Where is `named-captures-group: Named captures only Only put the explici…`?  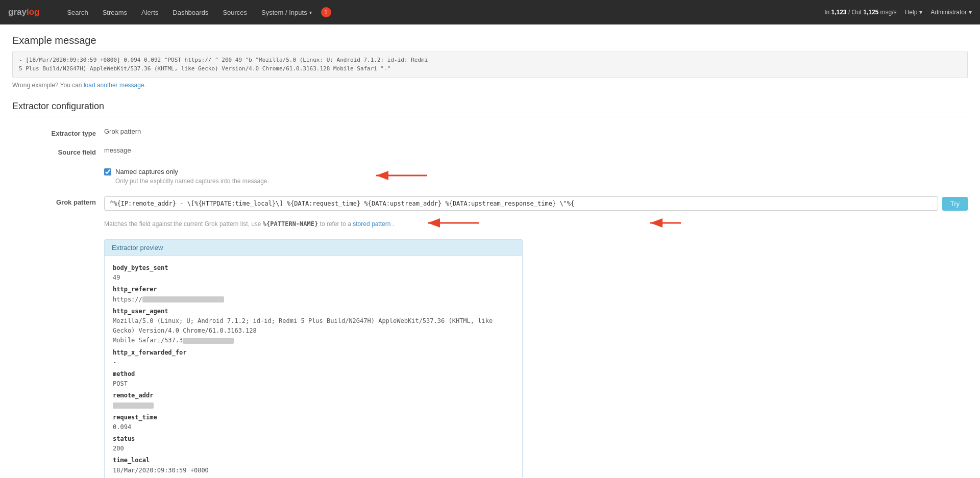 named-captures-group: Named captures only Only put the explici… is located at coordinates (490, 177).